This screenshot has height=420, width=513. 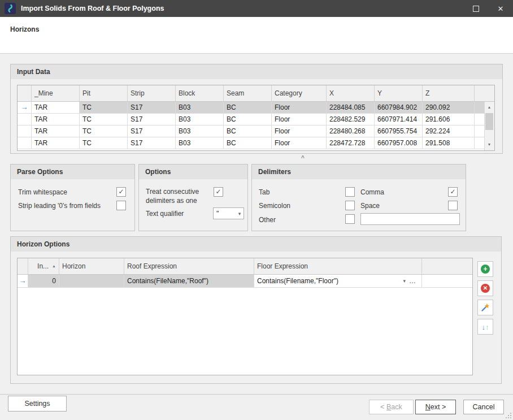 I want to click on floor-expression-editor: Contains(Filename,"Floor") ▾ …, so click(x=338, y=282).